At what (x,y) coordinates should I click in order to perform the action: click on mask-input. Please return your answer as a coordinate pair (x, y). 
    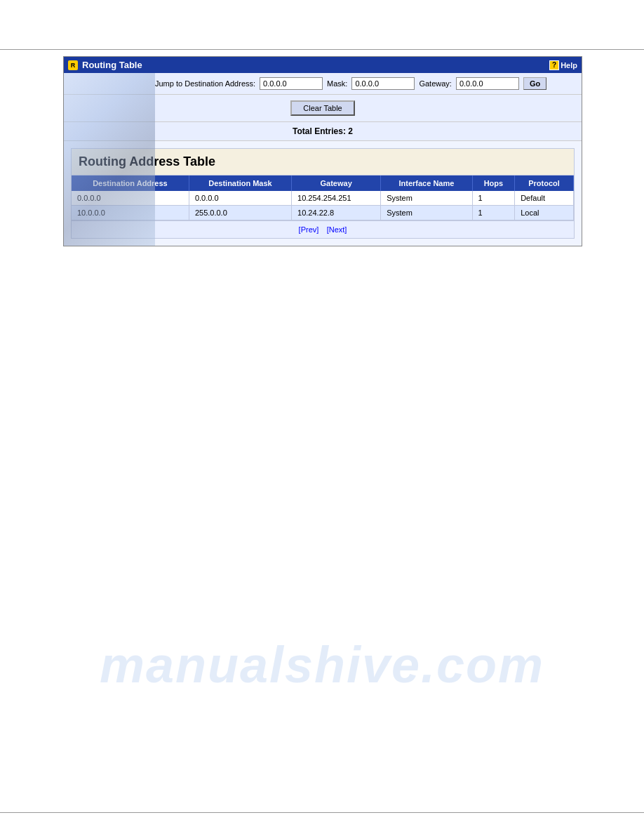
    Looking at the image, I should click on (383, 84).